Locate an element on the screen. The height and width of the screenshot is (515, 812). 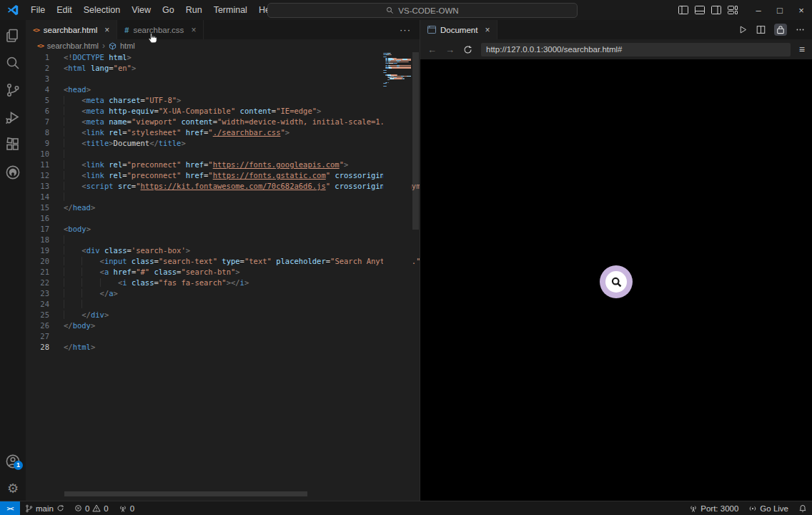
url-input: http://127.0.0.1:3000/searchbar.html# is located at coordinates (636, 50).